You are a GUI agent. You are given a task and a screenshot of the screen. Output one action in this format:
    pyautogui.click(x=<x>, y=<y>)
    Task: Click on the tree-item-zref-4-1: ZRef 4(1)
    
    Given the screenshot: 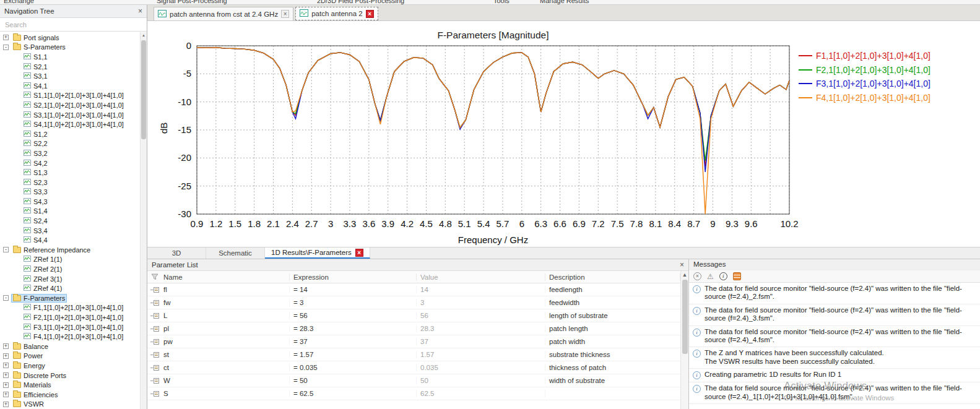 What is the action you would take?
    pyautogui.click(x=69, y=288)
    